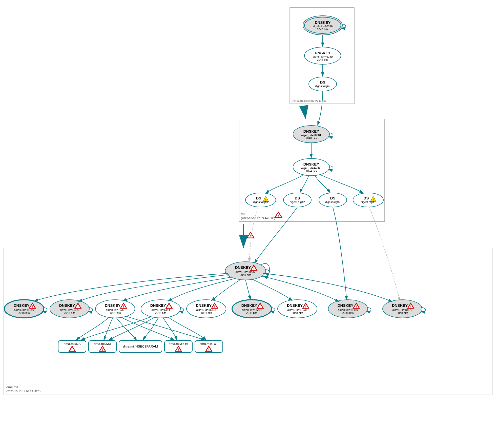 This screenshot has height=448, width=496. I want to click on node-k61921: DNSKEY alg=8, id=61921 2048 bits !, so click(71, 309).